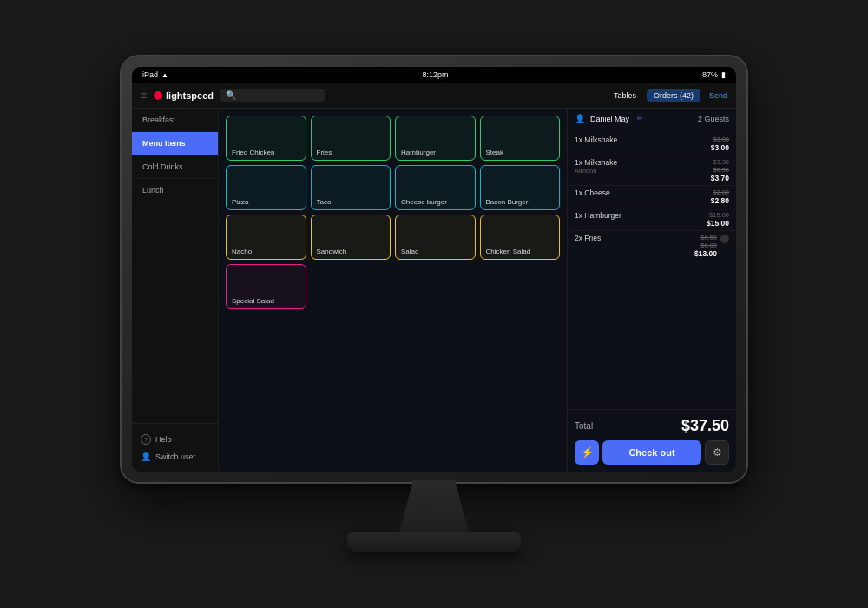  I want to click on guest-count-text: 2 Guests, so click(713, 119).